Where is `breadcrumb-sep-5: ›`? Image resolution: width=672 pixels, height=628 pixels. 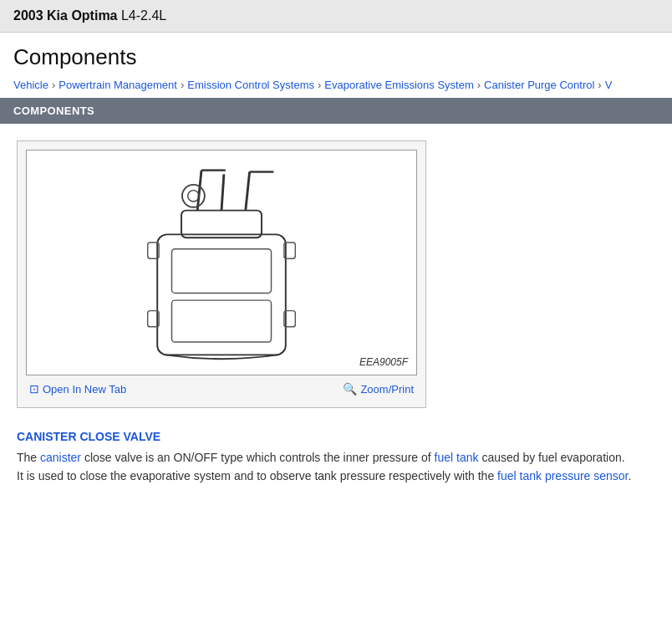 breadcrumb-sep-5: › is located at coordinates (599, 85).